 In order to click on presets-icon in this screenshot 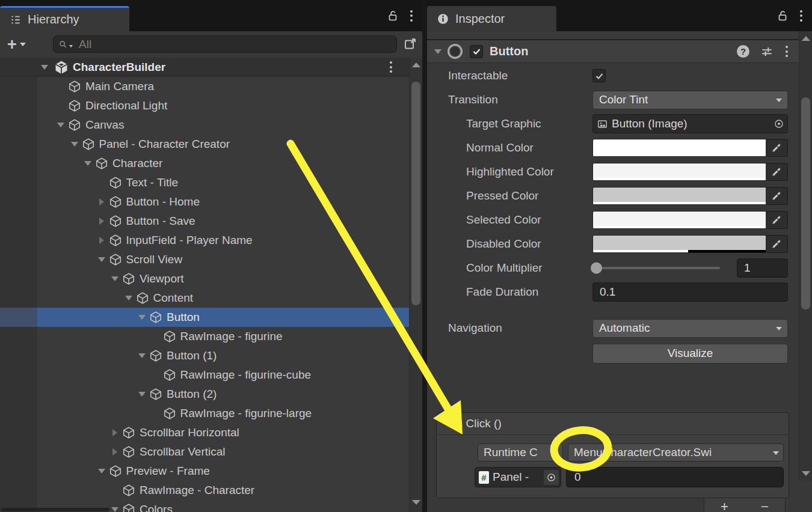, I will do `click(767, 52)`.